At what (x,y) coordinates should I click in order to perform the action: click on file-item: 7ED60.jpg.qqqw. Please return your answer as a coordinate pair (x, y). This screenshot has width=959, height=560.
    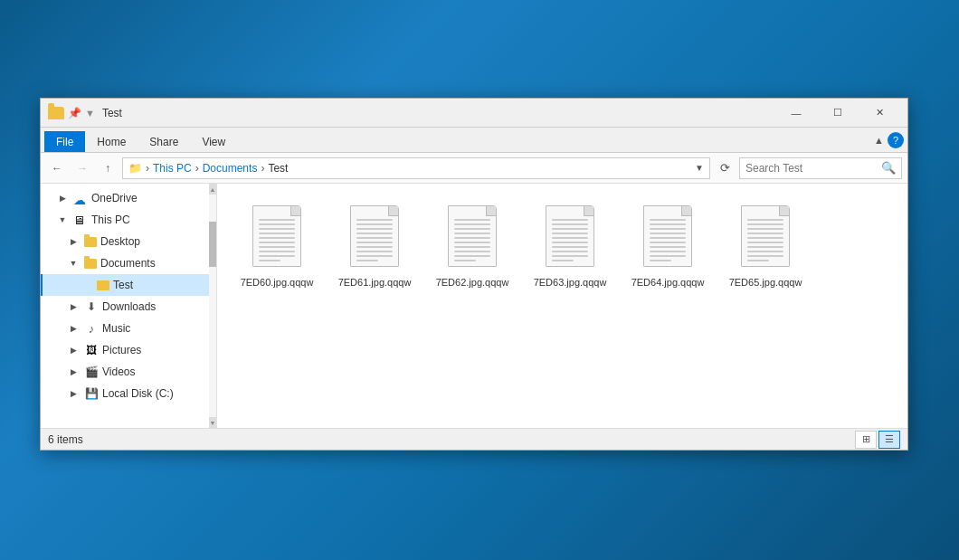
    Looking at the image, I should click on (277, 247).